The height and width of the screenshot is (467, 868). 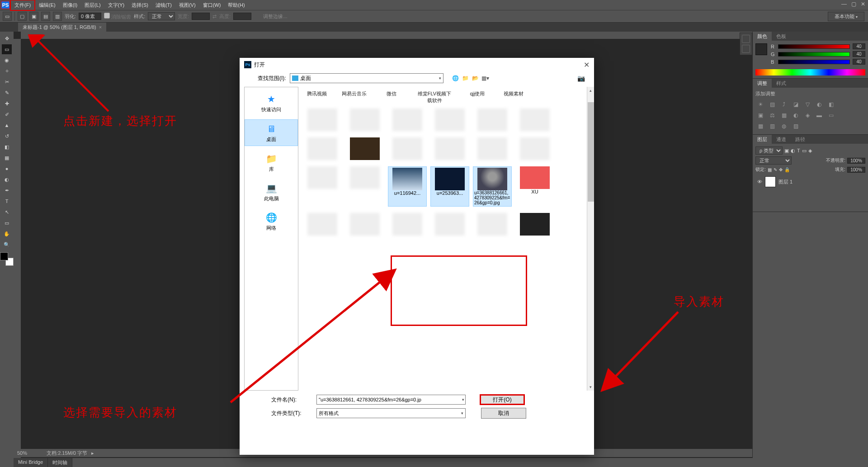 I want to click on r-slider, so click(x=814, y=47).